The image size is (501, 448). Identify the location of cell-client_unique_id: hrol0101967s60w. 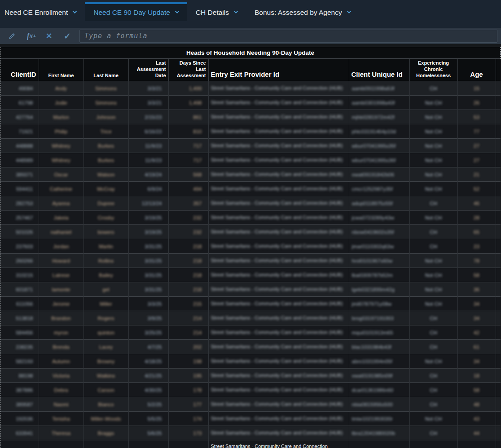
(379, 261).